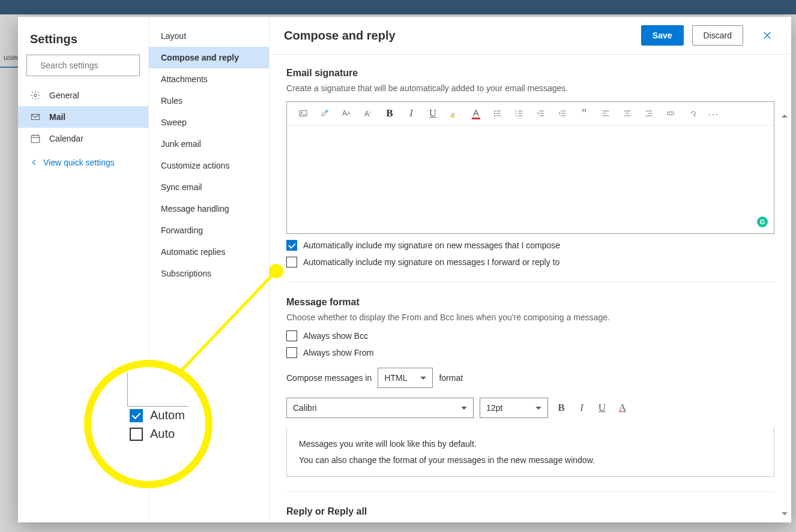 The image size is (796, 532). Describe the element at coordinates (514, 408) in the screenshot. I see `font-size-select: 12pt` at that location.